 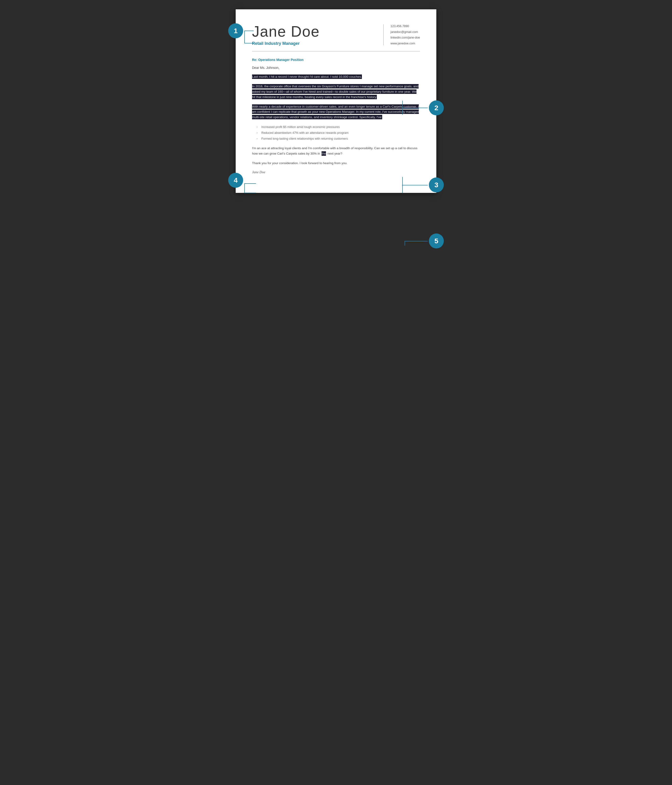 I want to click on paragraph-4-post: next year?, so click(x=335, y=154).